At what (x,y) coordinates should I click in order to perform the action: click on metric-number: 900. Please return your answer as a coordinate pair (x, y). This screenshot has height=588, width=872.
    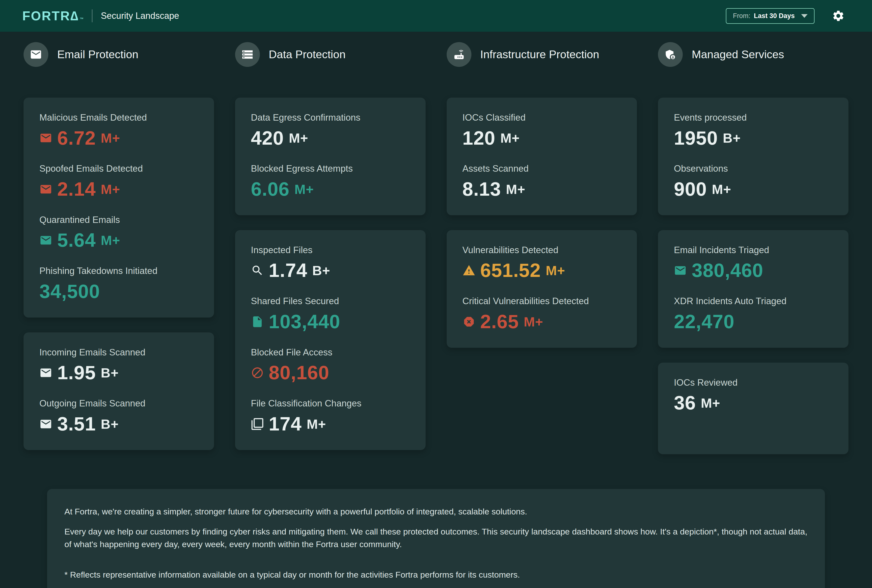
    Looking at the image, I should click on (690, 189).